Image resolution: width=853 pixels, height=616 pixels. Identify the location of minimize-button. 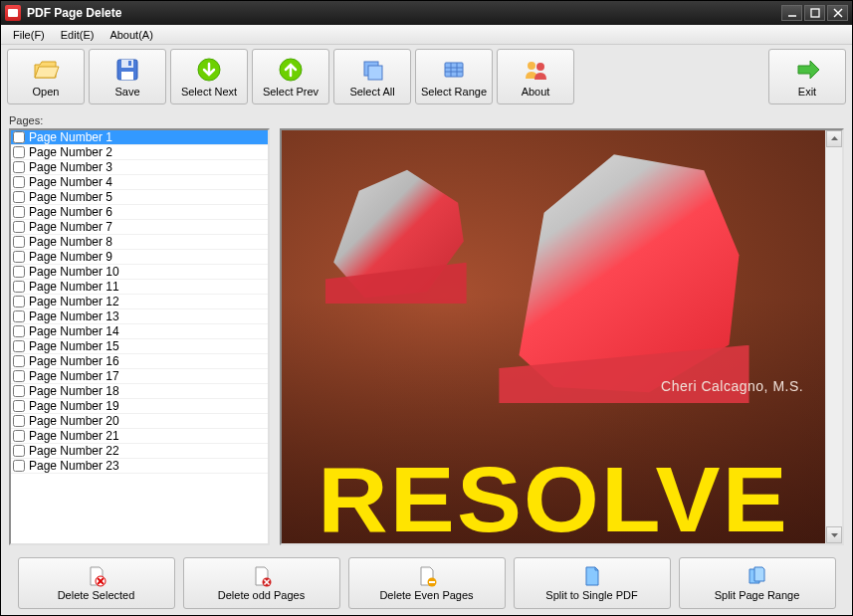
(792, 13).